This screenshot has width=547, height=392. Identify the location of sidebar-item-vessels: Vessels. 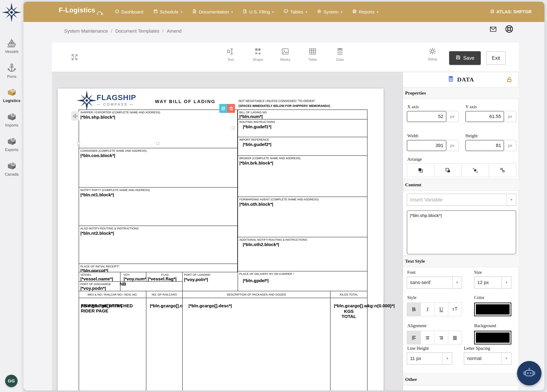
(12, 46).